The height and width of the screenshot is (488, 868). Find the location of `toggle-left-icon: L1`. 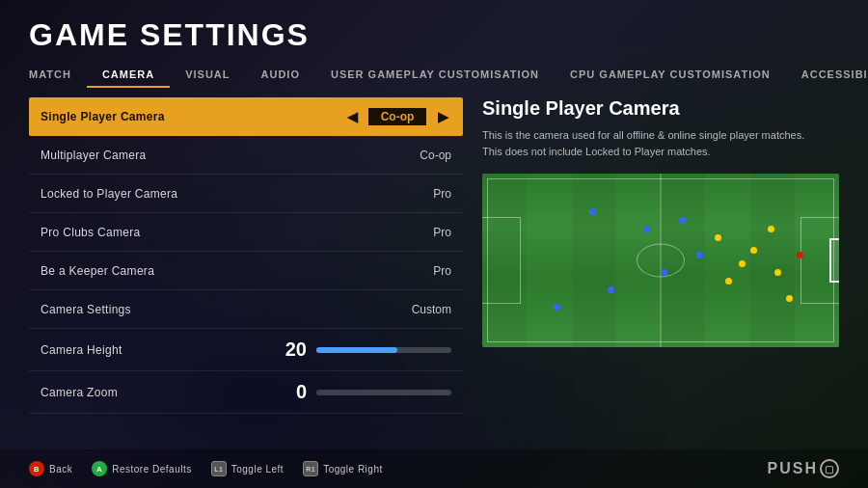

toggle-left-icon: L1 is located at coordinates (219, 469).